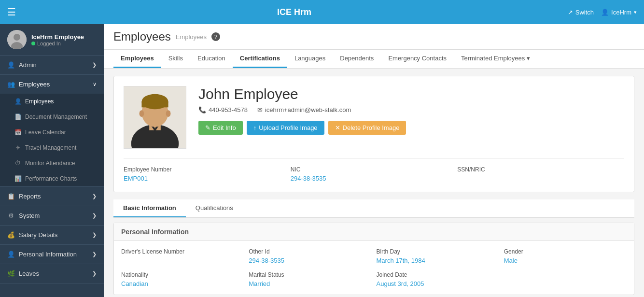 This screenshot has width=644, height=297. Describe the element at coordinates (207, 179) in the screenshot. I see `employee-number-value: EMP001` at that location.